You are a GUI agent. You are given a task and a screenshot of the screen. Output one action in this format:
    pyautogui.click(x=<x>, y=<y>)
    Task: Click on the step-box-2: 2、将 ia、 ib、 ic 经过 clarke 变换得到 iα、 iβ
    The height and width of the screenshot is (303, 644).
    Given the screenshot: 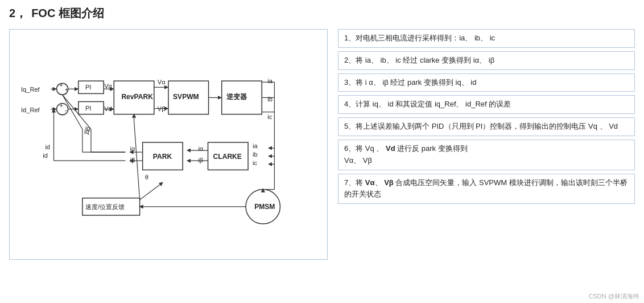 What is the action you would take?
    pyautogui.click(x=486, y=60)
    